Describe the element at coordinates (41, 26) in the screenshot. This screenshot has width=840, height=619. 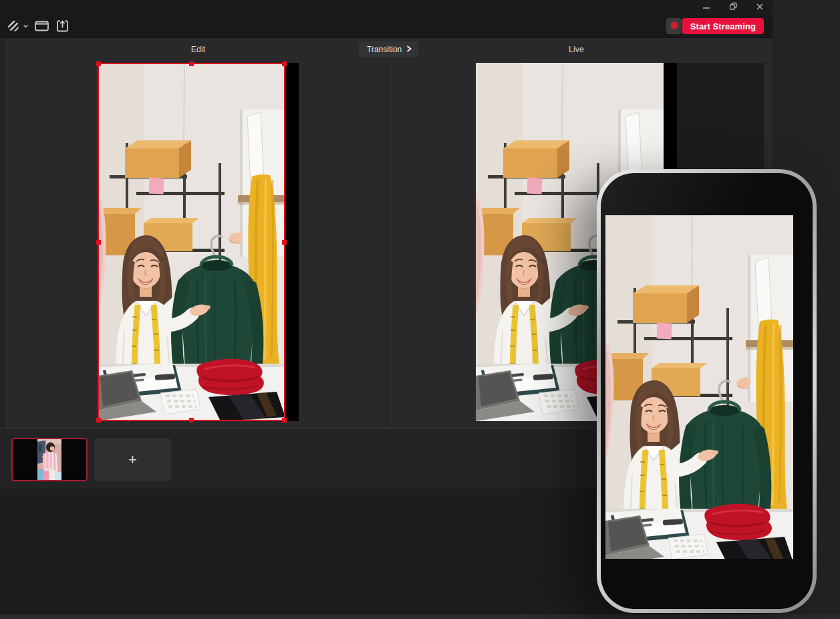
I see `display-window-icon` at that location.